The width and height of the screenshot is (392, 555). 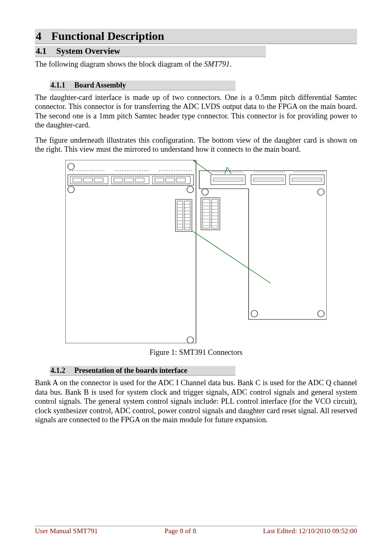 What do you see at coordinates (46, 51) in the screenshot?
I see `heading-2-number: 4.1` at bounding box center [46, 51].